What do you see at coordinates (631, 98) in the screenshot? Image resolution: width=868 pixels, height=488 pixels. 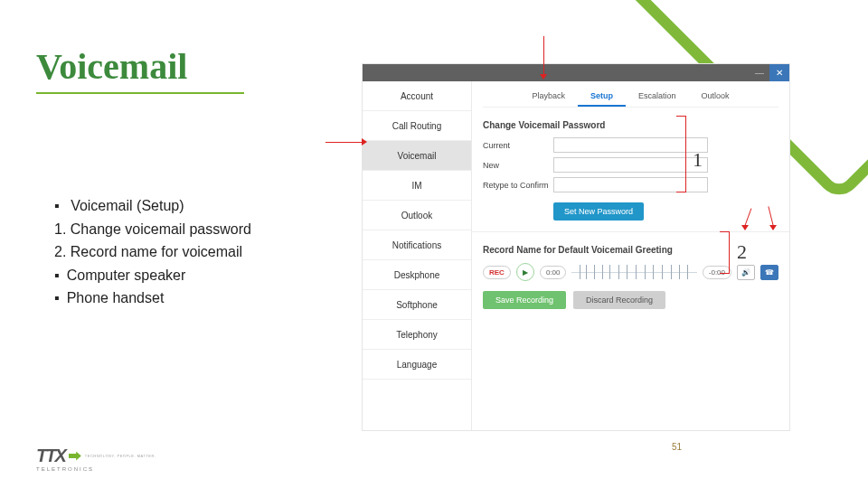 I see `tabs: Playback Setup Escalation Outlook` at bounding box center [631, 98].